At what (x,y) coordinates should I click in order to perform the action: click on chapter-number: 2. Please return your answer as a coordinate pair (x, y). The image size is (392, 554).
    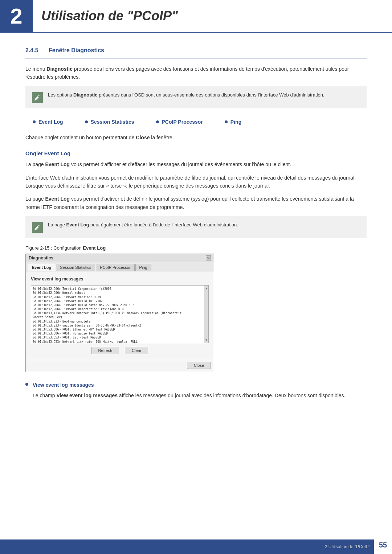
    Looking at the image, I should click on (16, 16).